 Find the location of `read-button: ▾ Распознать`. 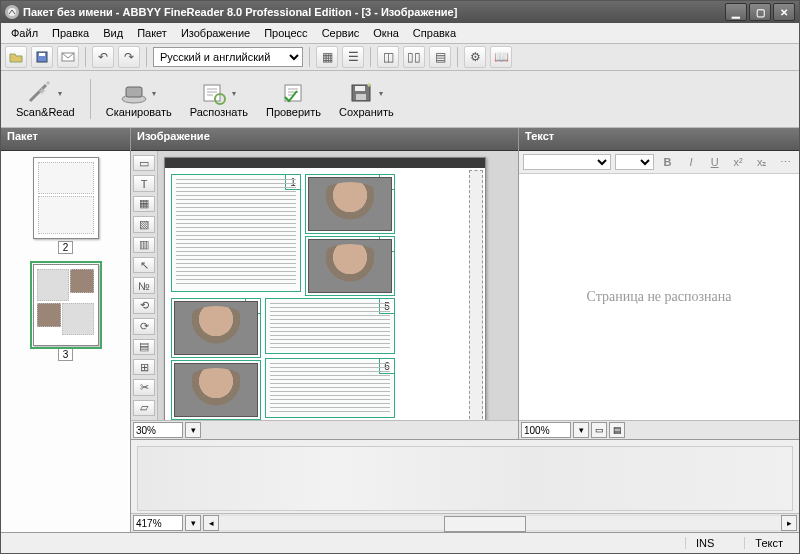

read-button: ▾ Распознать is located at coordinates (219, 99).